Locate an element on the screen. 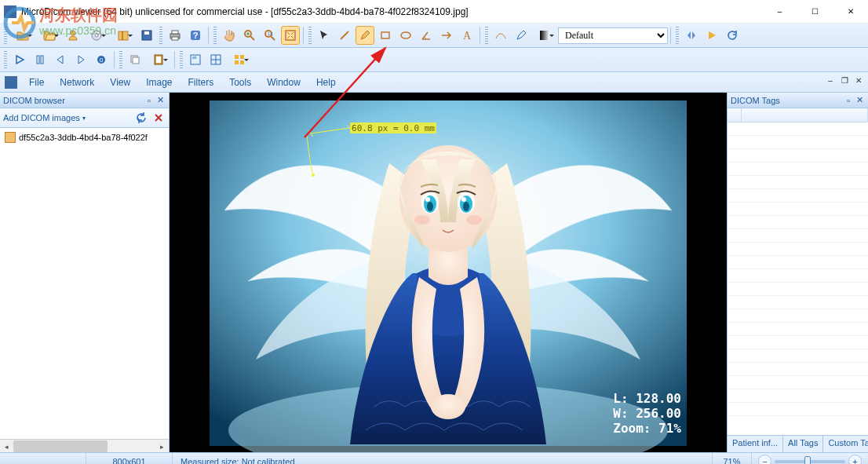 This screenshot has height=464, width=868. cine-prev-button is located at coordinates (60, 60).